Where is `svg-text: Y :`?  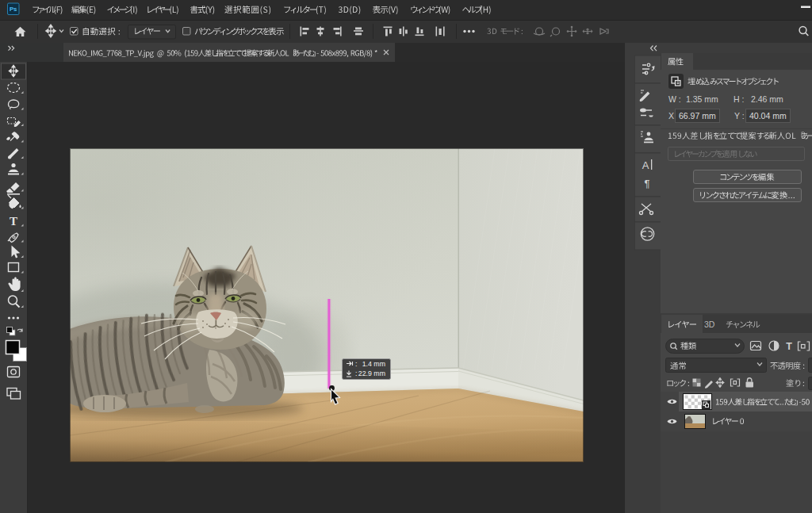 svg-text: Y : is located at coordinates (739, 116).